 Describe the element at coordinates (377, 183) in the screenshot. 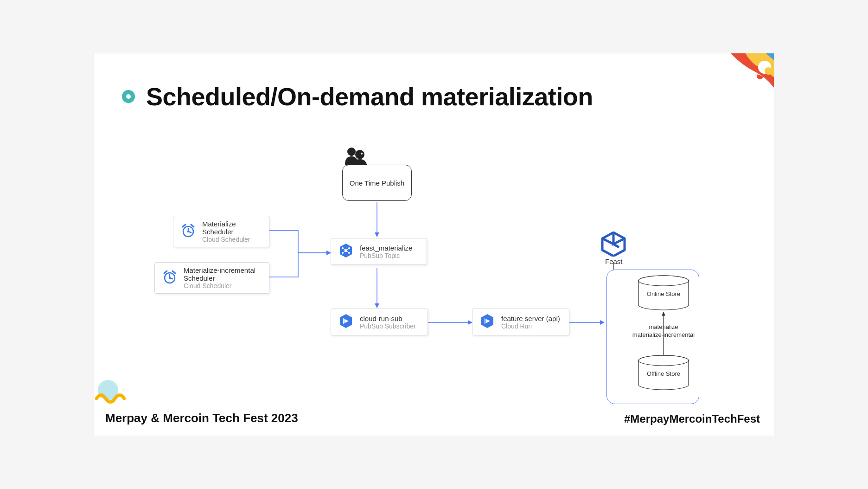

I see `one-time-publish-label: One Time Publish` at that location.